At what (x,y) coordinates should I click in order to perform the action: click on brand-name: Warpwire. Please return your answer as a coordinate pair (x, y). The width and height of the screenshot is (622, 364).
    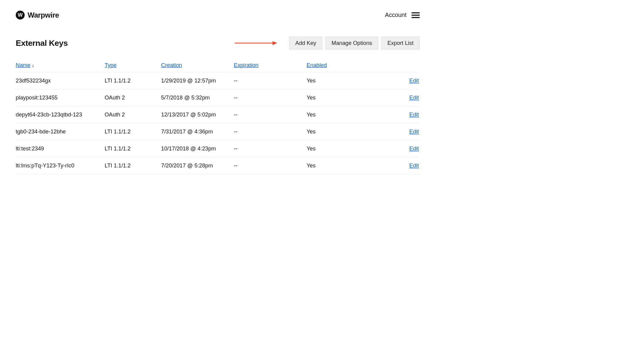
    Looking at the image, I should click on (43, 15).